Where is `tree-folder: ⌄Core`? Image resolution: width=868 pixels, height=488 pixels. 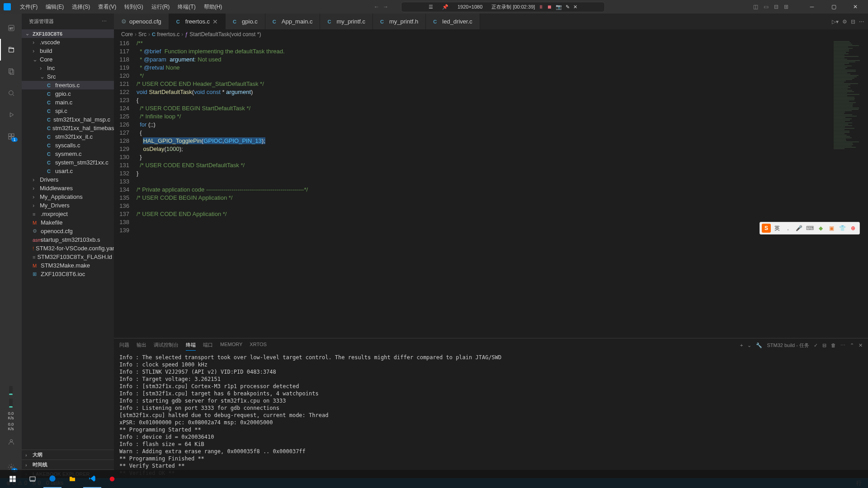
tree-folder: ⌄Core is located at coordinates (68, 60).